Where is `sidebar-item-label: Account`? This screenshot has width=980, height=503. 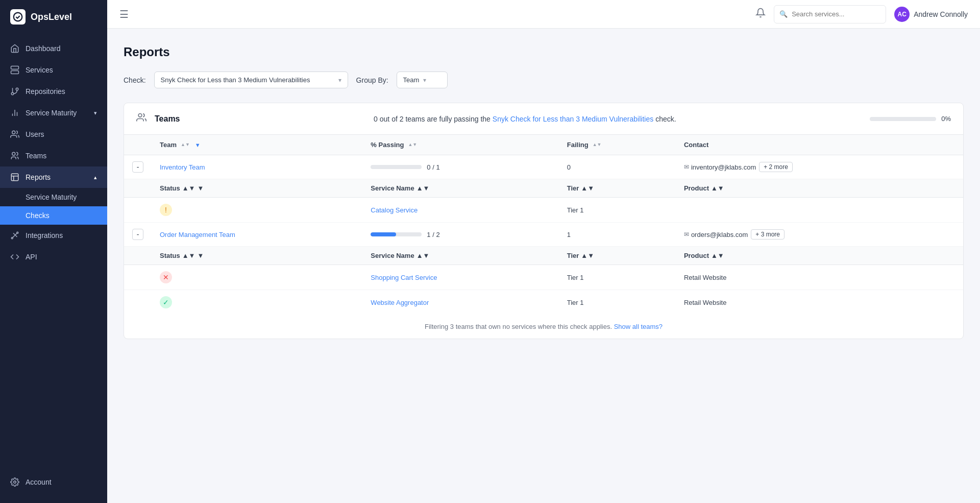 sidebar-item-label: Account is located at coordinates (39, 482).